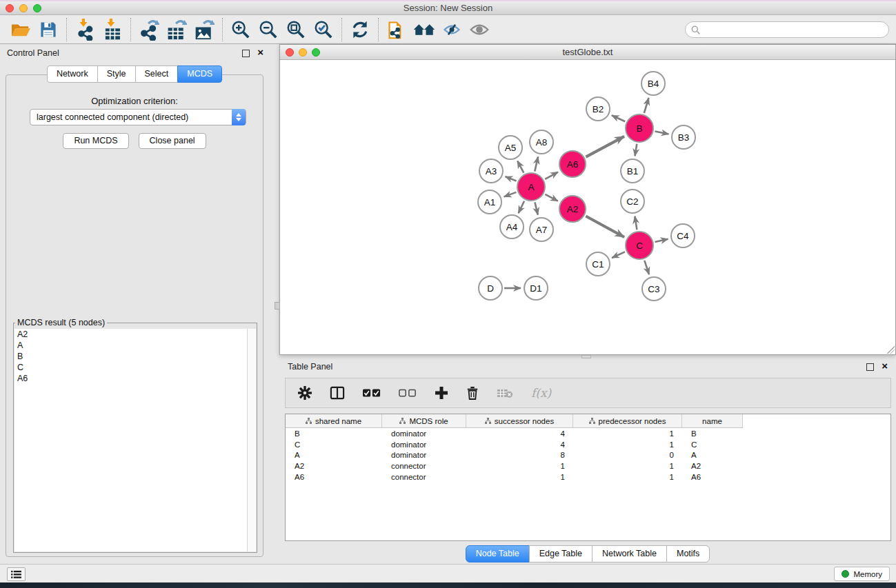 The height and width of the screenshot is (588, 896). Describe the element at coordinates (323, 30) in the screenshot. I see `zoom-selected-button` at that location.